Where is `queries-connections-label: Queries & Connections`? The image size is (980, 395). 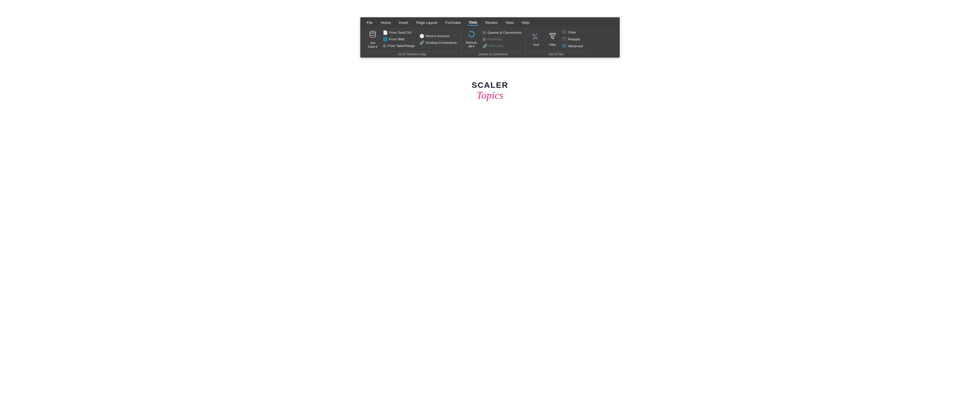
queries-connections-label: Queries & Connections is located at coordinates (504, 33).